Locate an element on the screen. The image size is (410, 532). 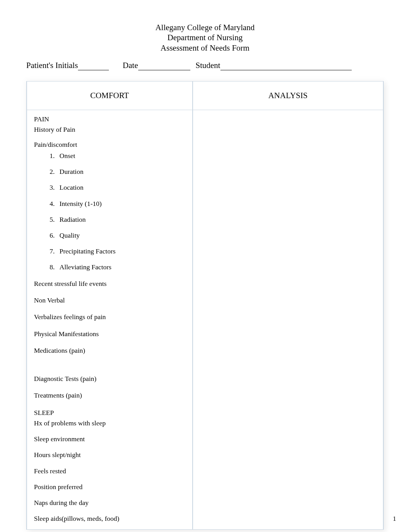
student-blank is located at coordinates (286, 66).